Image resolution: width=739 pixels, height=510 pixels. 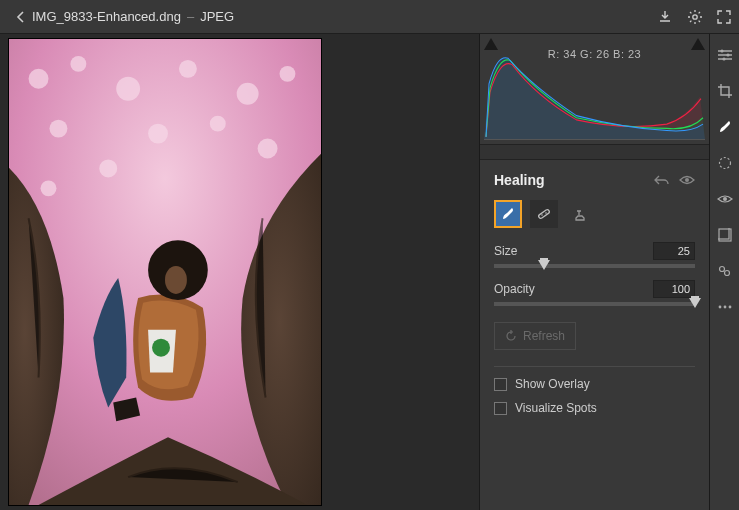 What do you see at coordinates (580, 214) in the screenshot?
I see `clone-stamp-button` at bounding box center [580, 214].